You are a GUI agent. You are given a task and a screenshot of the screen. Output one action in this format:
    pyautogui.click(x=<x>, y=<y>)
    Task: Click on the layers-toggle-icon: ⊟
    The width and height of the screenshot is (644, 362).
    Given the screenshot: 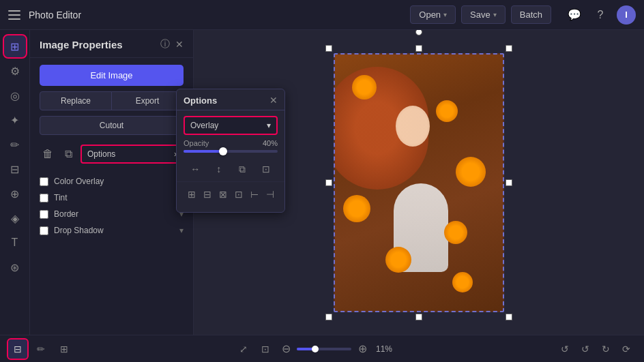 What is the action you would take?
    pyautogui.click(x=18, y=349)
    